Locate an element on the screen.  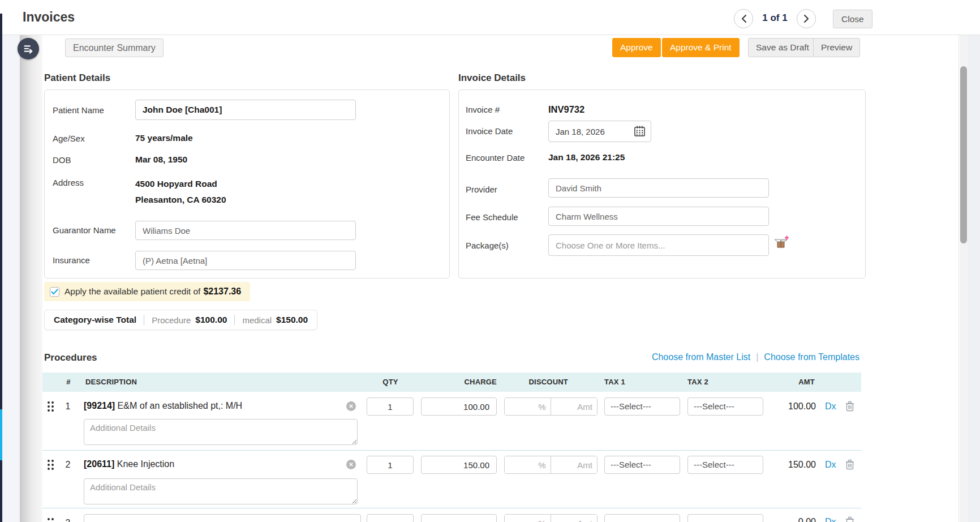
page-title: Invoices is located at coordinates (49, 17).